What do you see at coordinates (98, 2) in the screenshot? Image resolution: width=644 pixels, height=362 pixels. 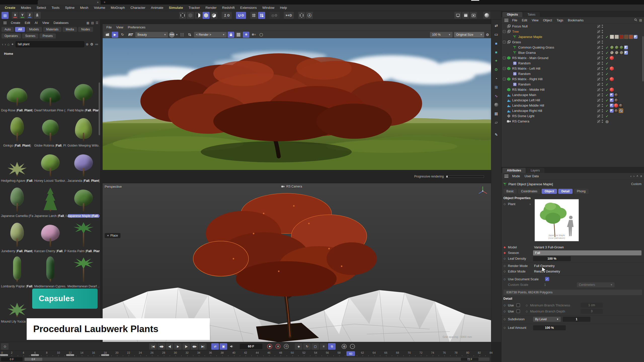 I see `close-tab-icon: ×` at bounding box center [98, 2].